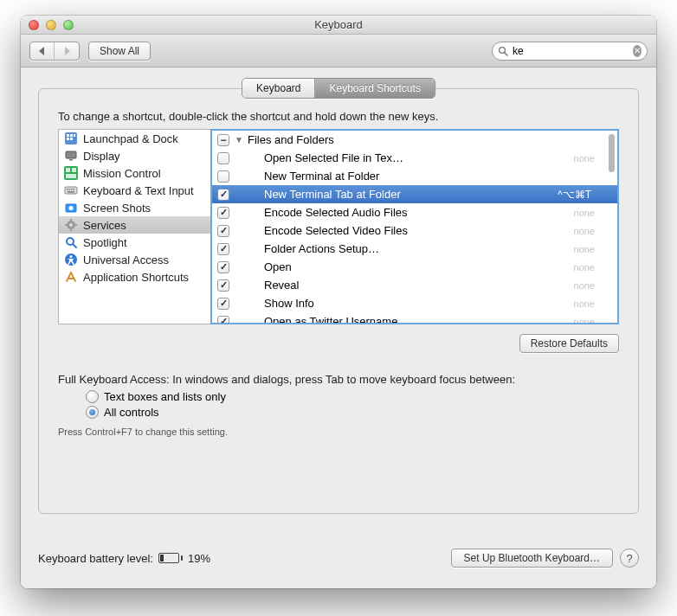 This screenshot has width=677, height=616. What do you see at coordinates (131, 138) in the screenshot?
I see `sidebar-item-label: Launchpad & Dock` at bounding box center [131, 138].